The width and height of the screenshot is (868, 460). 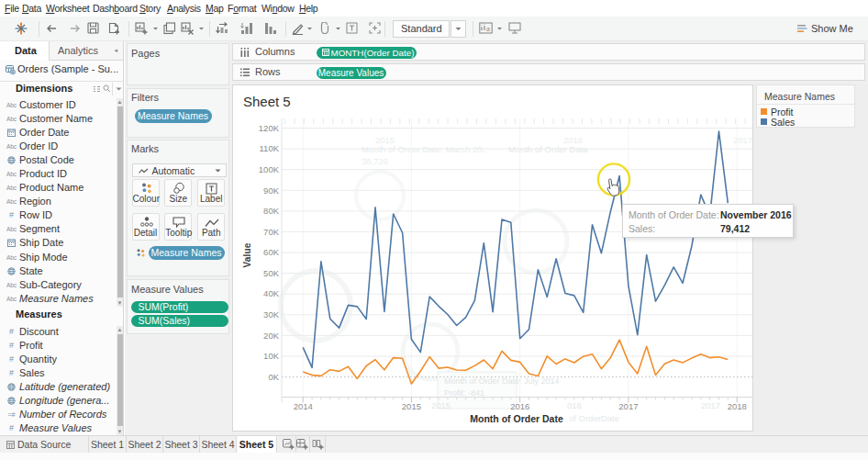 I want to click on svg-text: 80K, so click(x=272, y=211).